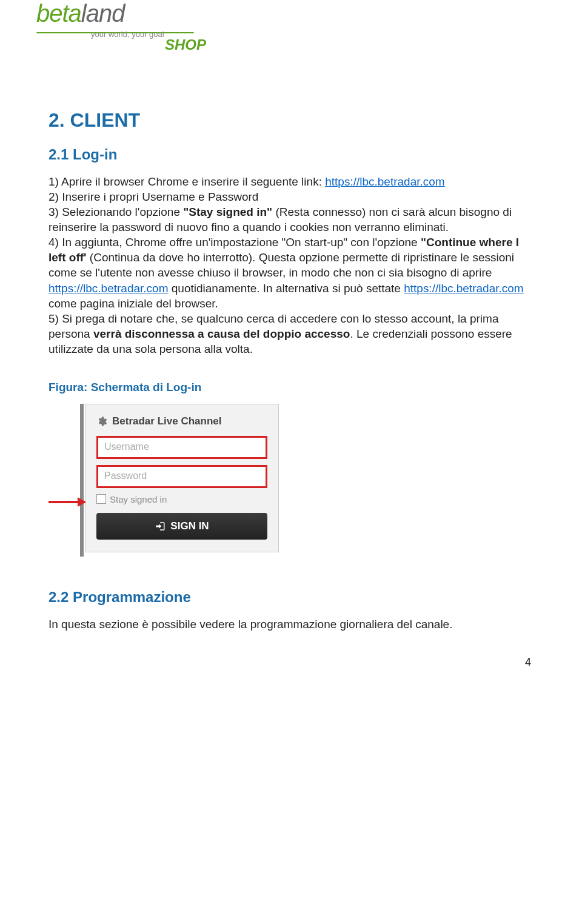 The height and width of the screenshot is (924, 582). What do you see at coordinates (291, 597) in the screenshot?
I see `heading-programmazione: 2.2 Programmazione` at bounding box center [291, 597].